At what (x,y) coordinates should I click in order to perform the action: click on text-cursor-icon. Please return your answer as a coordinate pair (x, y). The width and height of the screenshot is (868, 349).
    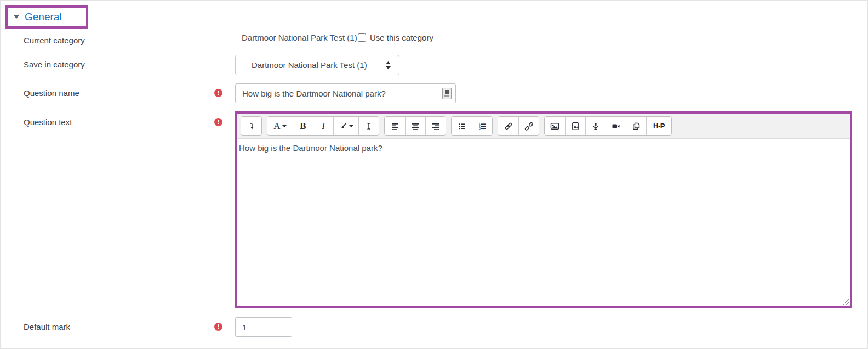
    Looking at the image, I should click on (369, 126).